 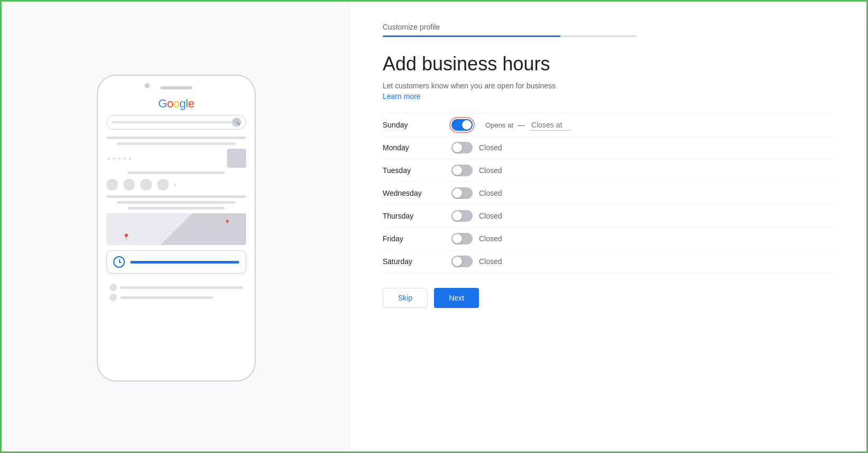 I want to click on day-status-thursday: Closed, so click(x=491, y=216).